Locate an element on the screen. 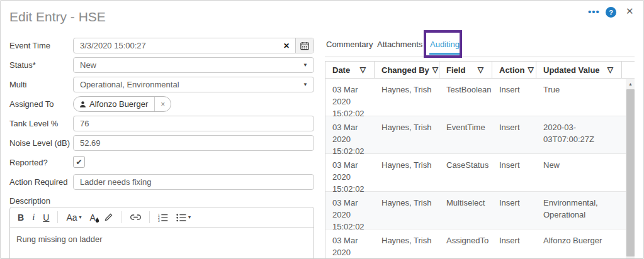  tank-level-value: 76 is located at coordinates (194, 123).